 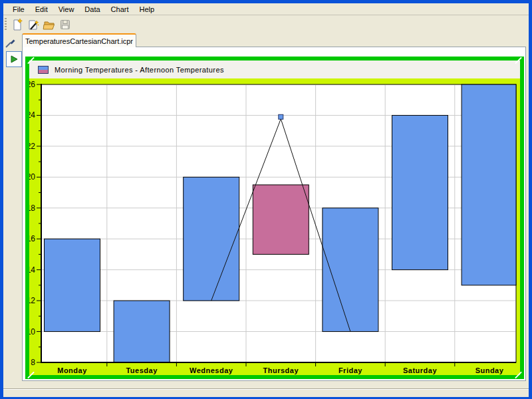 What do you see at coordinates (43, 72) in the screenshot?
I see `legend-swatch-afternoon` at bounding box center [43, 72].